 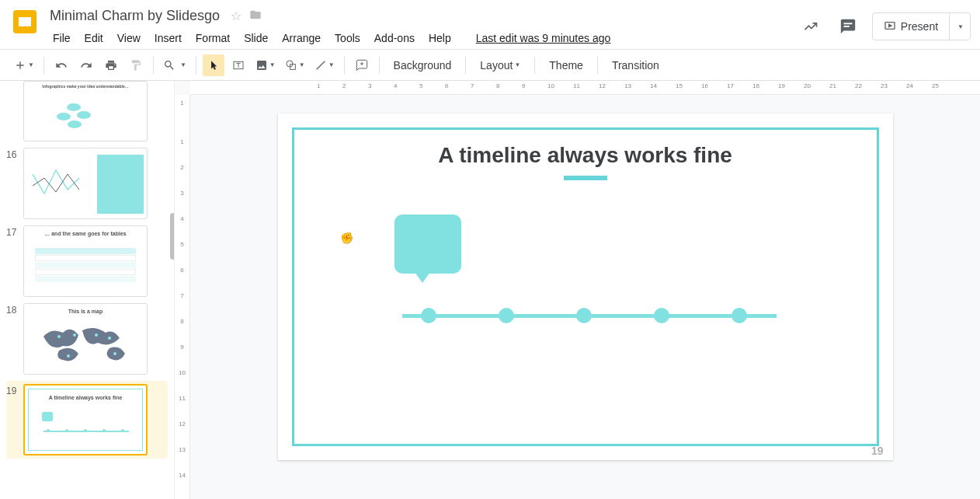 What do you see at coordinates (832, 85) in the screenshot?
I see `ruler-tick: 21` at bounding box center [832, 85].